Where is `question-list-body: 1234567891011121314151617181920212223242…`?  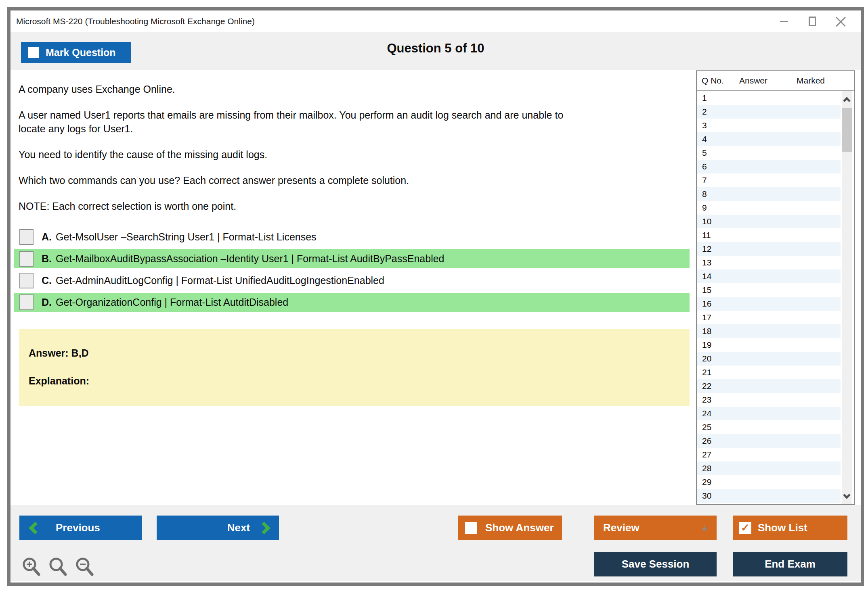
question-list-body: 1234567891011121314151617181920212223242… is located at coordinates (776, 298).